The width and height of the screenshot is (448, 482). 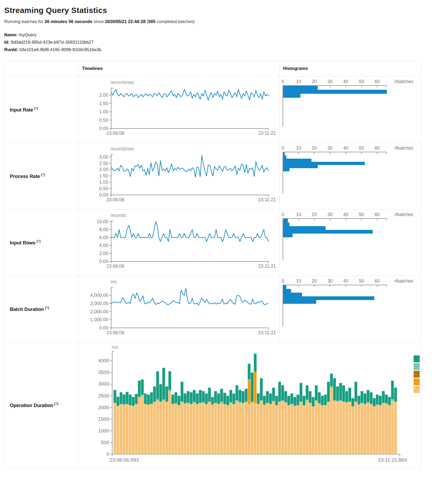 I want to click on process-rate-help-icon: (?), so click(x=43, y=175).